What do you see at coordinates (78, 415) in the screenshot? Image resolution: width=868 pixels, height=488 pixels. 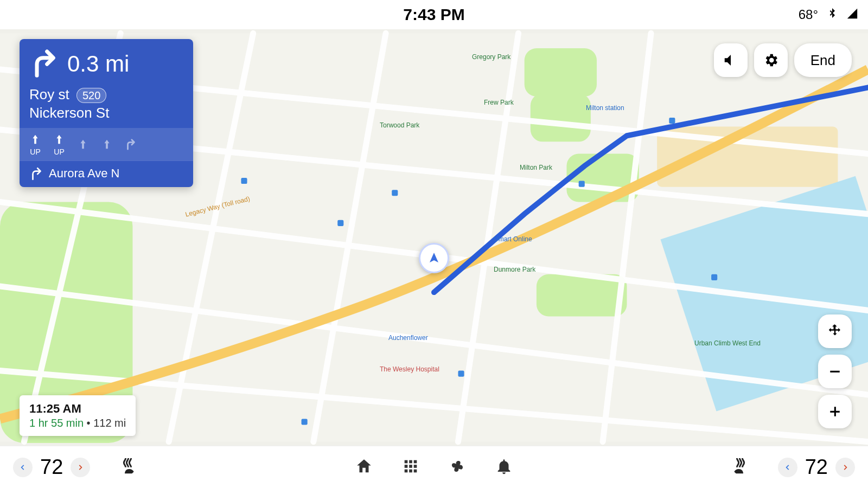 I see `eta-card: 11:25 AM 1 hr 55 min • 112 mi` at bounding box center [78, 415].